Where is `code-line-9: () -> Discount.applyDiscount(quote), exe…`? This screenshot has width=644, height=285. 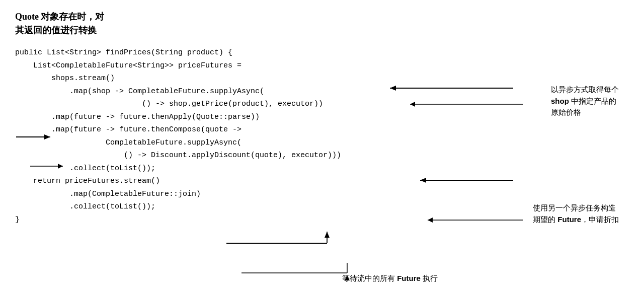
code-line-9: () -> Discount.applyDiscount(quote), exe… is located at coordinates (322, 156).